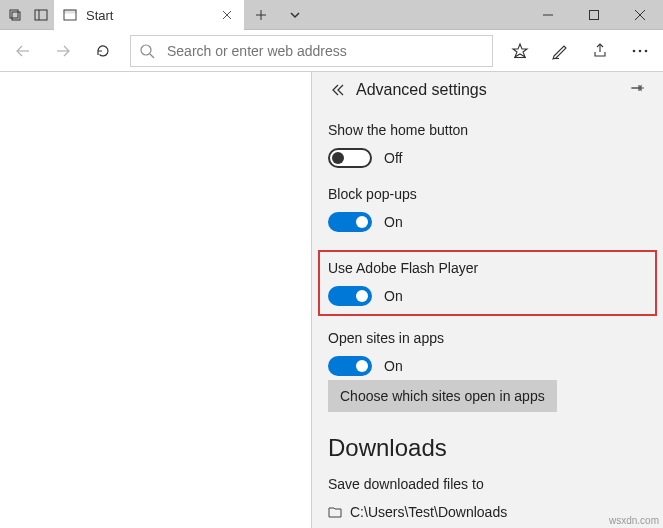 This screenshot has height=528, width=663. I want to click on panel-title: Advanced settings, so click(488, 90).